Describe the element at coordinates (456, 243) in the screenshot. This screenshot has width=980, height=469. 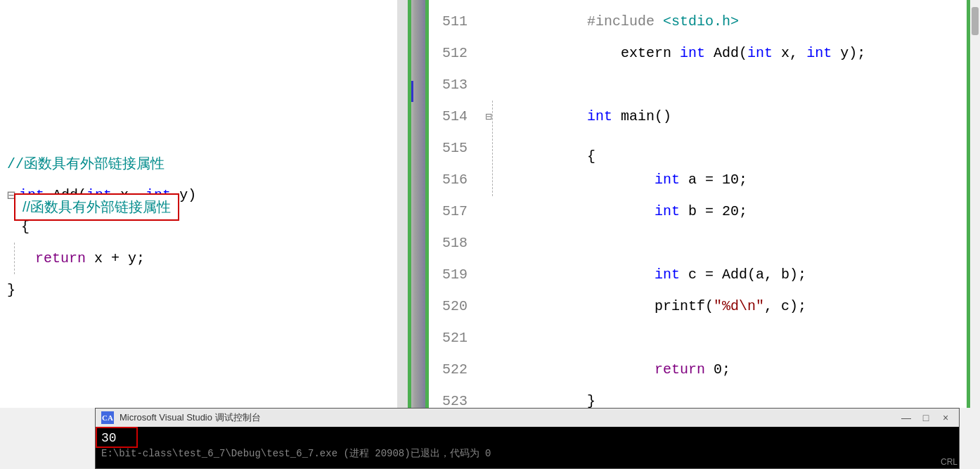
I see `line-num-518: 518` at that location.